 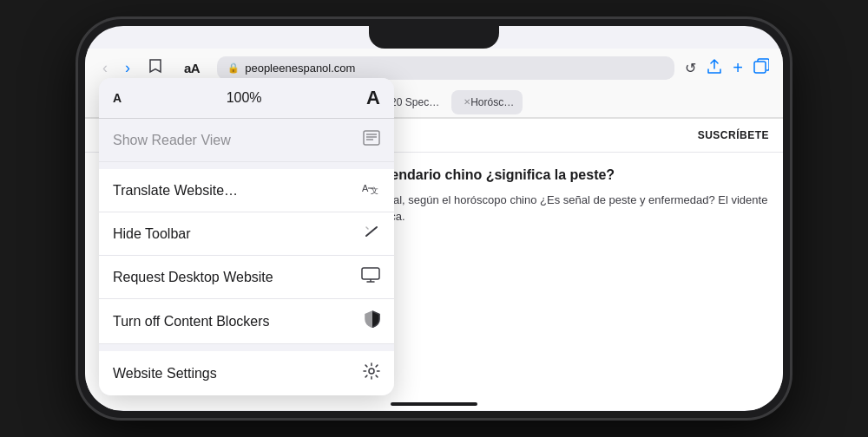 What do you see at coordinates (191, 322) in the screenshot?
I see `turn-off-blockers-label: Turn off Content Blockers` at bounding box center [191, 322].